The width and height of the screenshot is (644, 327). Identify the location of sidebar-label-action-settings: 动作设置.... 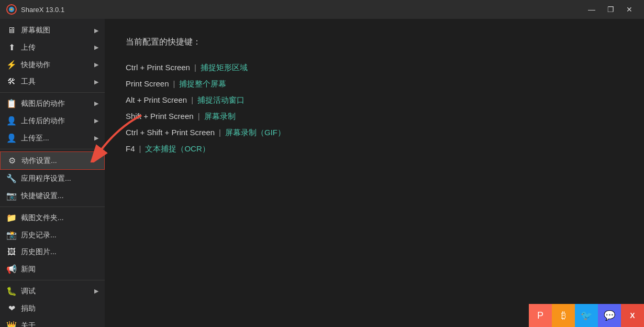
(60, 161).